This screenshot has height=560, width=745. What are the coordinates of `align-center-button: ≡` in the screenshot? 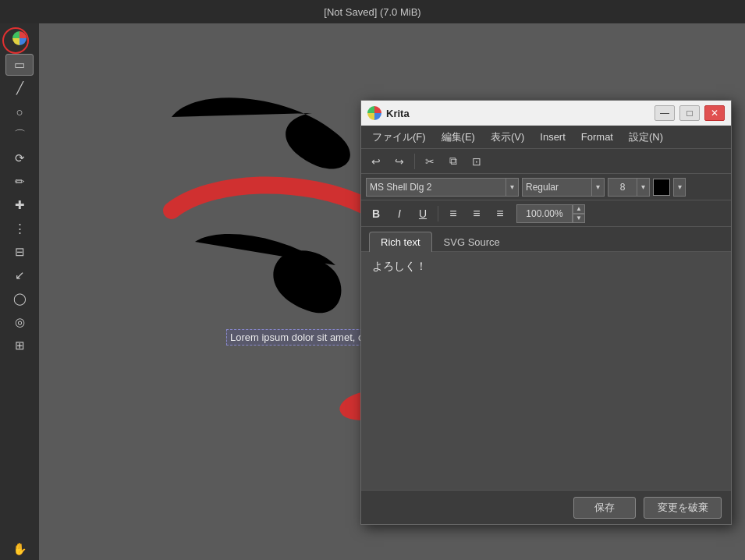 It's located at (477, 214).